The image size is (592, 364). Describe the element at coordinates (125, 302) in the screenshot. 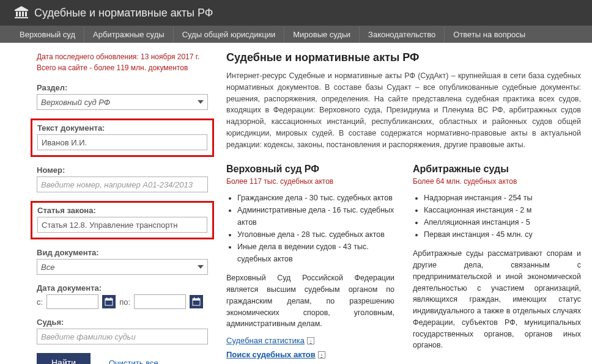

I see `date-to-label: по:` at that location.